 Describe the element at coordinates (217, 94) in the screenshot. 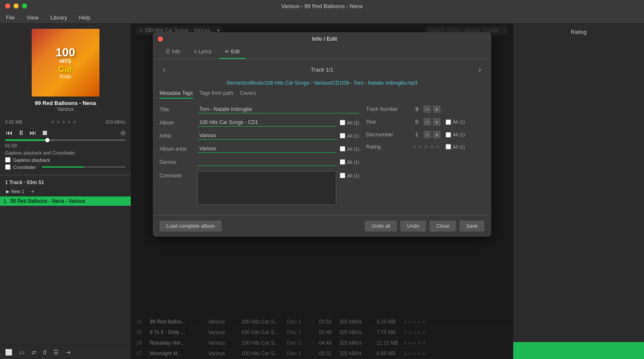

I see `metadata-tab-path: Tags from path` at that location.